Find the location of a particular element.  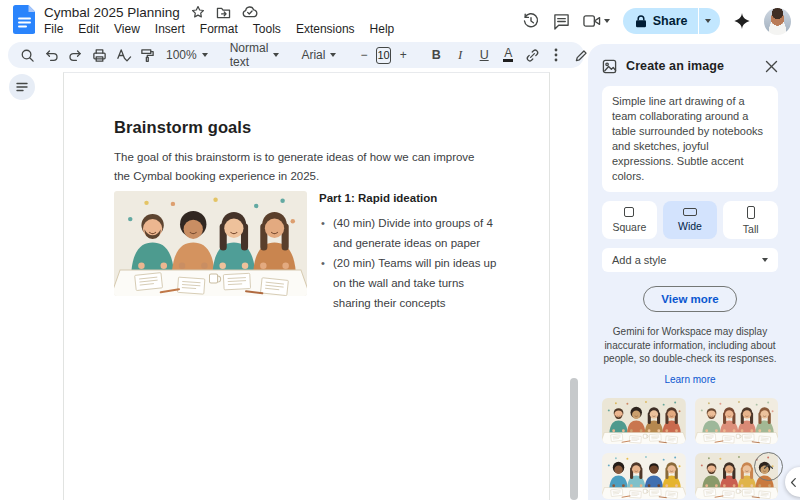

cloud-status-icon is located at coordinates (250, 12).